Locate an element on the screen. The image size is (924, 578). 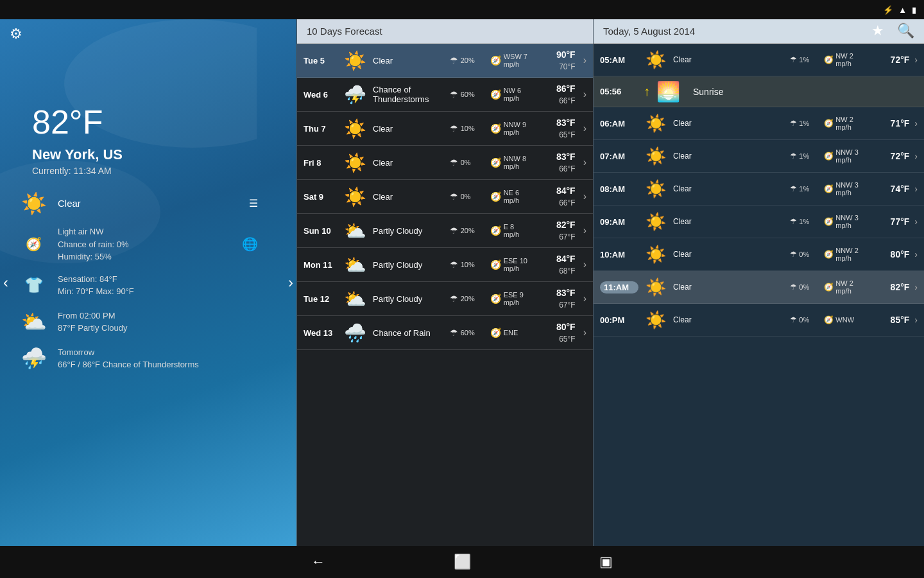
detail-list-icon: ☰ is located at coordinates (253, 203).